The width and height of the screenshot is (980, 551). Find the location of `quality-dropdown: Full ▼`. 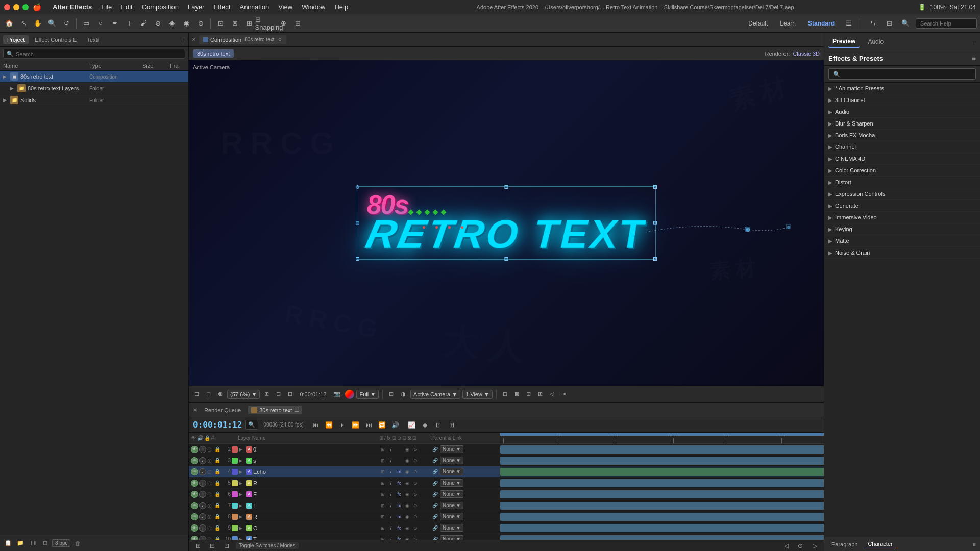

quality-dropdown: Full ▼ is located at coordinates (368, 394).